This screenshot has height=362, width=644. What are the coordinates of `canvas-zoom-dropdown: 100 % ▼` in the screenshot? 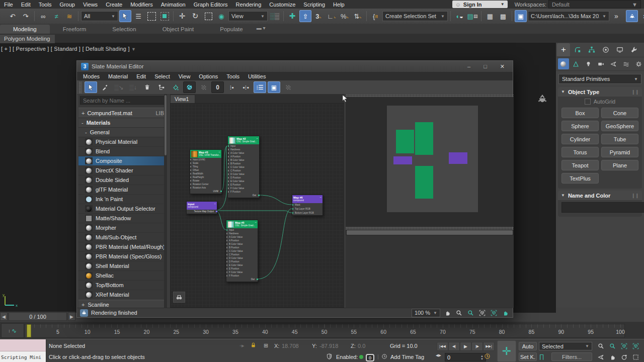 It's located at (426, 313).